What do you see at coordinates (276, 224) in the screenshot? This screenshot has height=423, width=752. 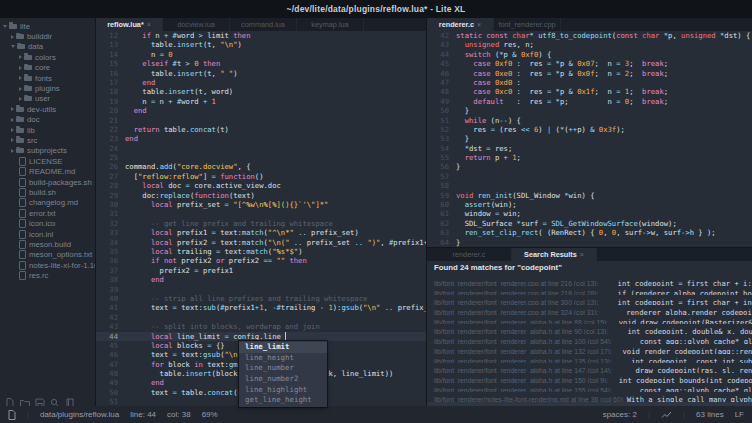 I see `code-line-text: -- get line prefix and trailing whitespa…` at bounding box center [276, 224].